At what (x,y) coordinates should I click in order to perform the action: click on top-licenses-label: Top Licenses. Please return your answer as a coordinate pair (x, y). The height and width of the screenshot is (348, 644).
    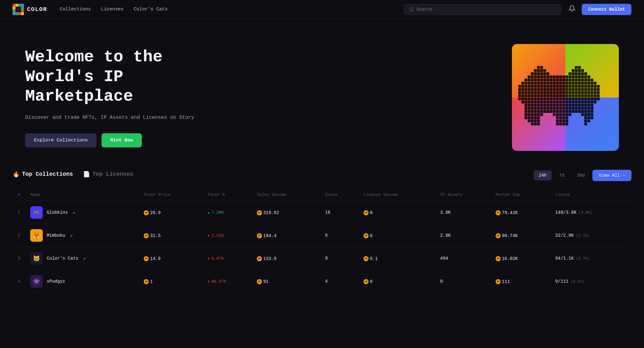
    Looking at the image, I should click on (113, 174).